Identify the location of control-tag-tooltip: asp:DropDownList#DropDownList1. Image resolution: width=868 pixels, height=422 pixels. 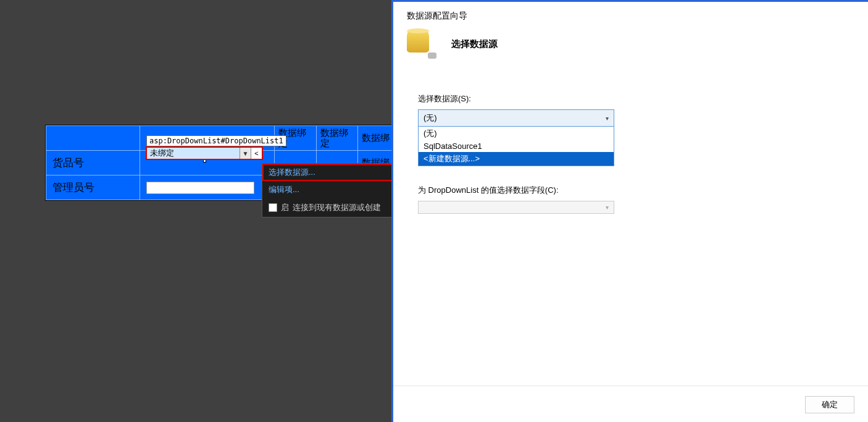
(216, 141).